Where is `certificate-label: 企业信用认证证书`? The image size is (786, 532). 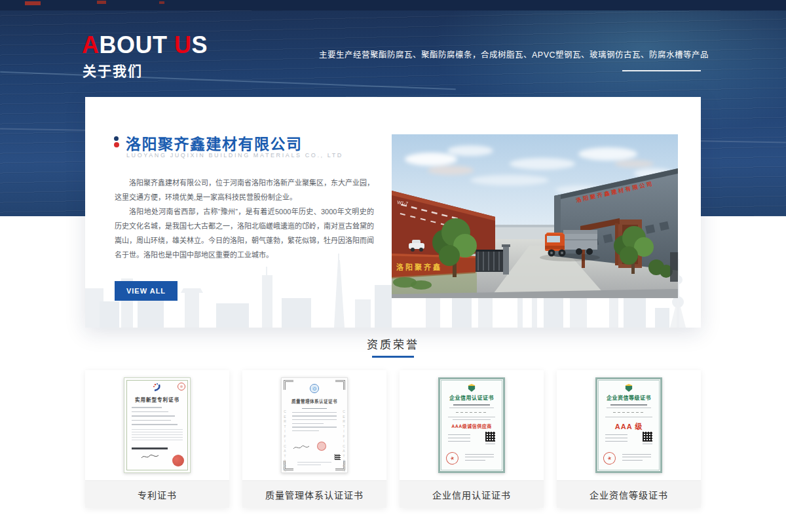 certificate-label: 企业信用认证证书 is located at coordinates (472, 494).